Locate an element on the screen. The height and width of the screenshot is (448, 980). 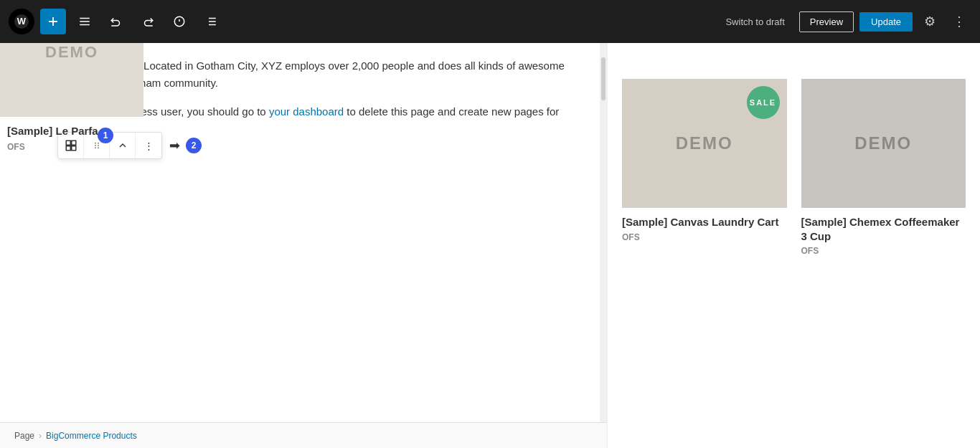
undo-button is located at coordinates (116, 22).